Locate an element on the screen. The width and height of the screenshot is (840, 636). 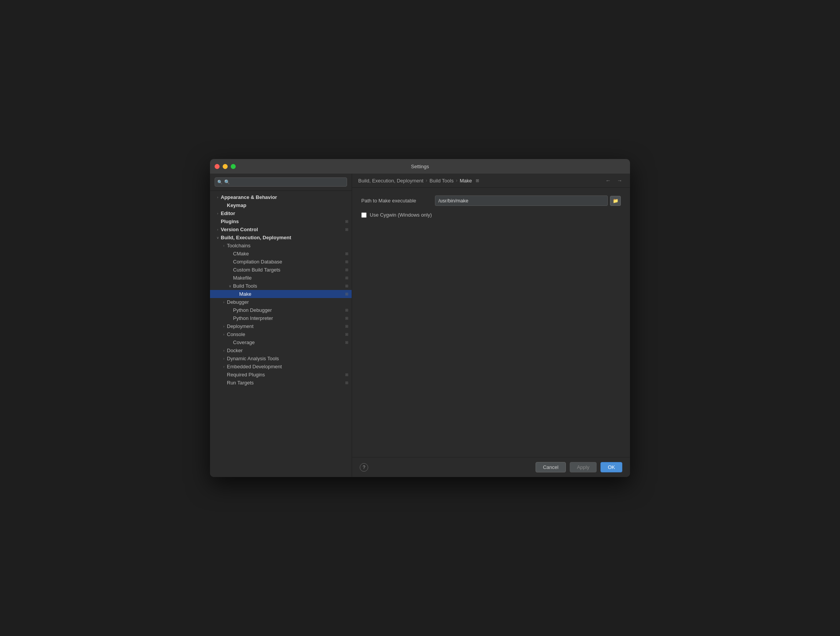
sidebar-item-cmake: CMake⊞ is located at coordinates (281, 253).